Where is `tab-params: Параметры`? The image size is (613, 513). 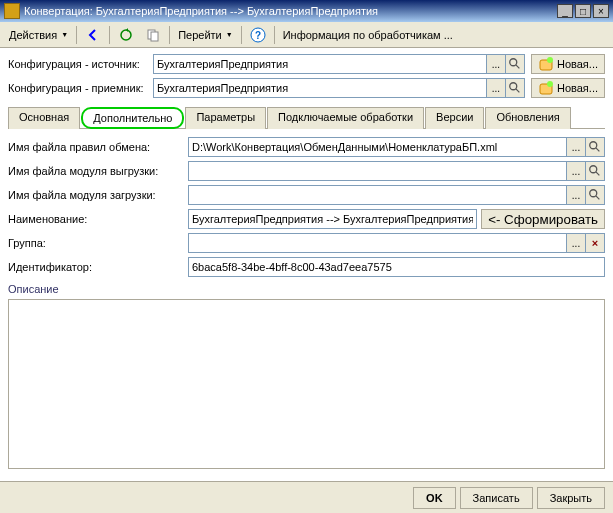 tab-params: Параметры is located at coordinates (226, 118).